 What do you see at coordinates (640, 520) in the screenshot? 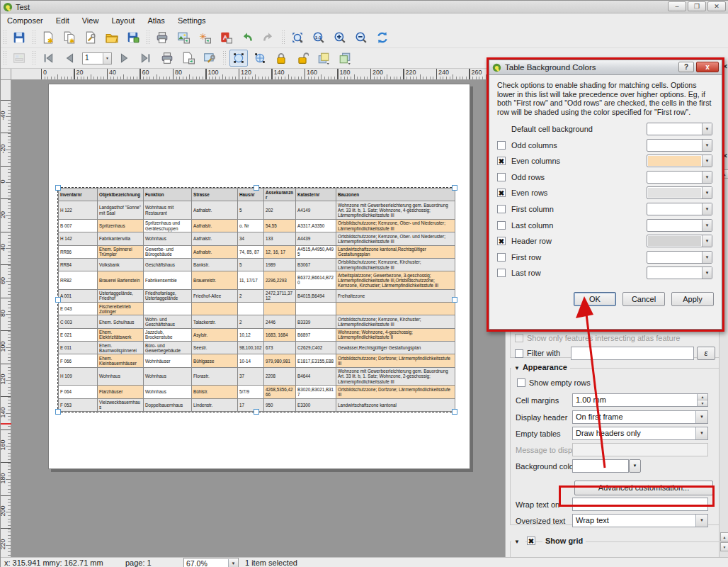
I see `oversized-text-combo: Wrap text ▼` at bounding box center [640, 520].